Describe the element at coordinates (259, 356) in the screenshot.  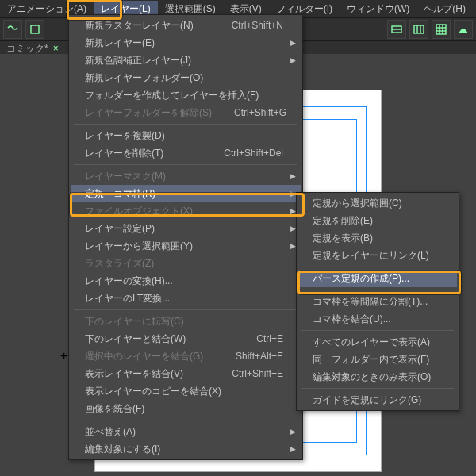
I see `menu-item-shortcut: Shift+Alt+E` at that location.